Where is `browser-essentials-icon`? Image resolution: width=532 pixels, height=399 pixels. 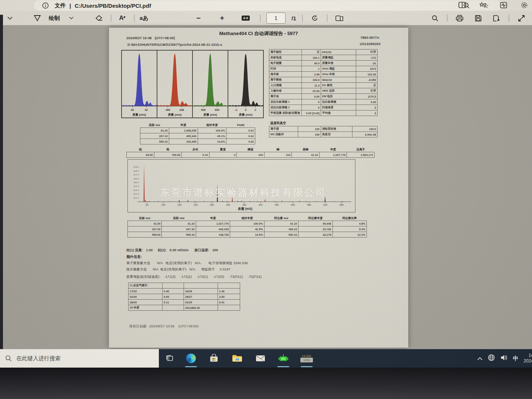
browser-essentials-icon is located at coordinates (504, 5).